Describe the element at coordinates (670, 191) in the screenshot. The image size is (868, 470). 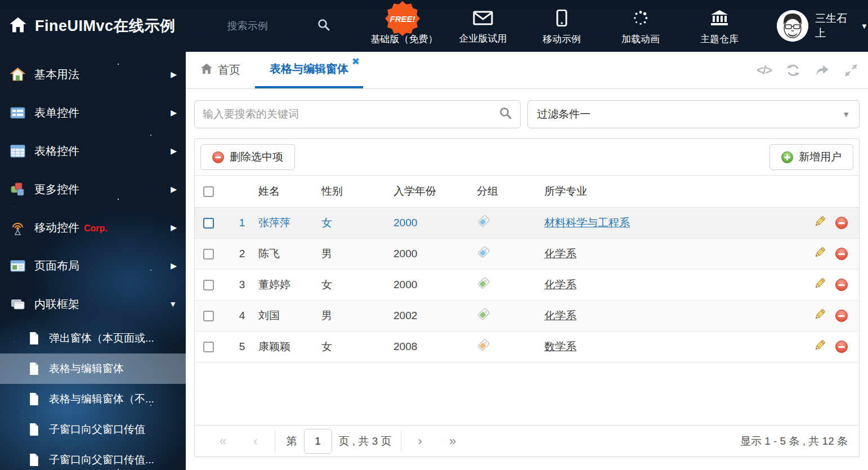
I see `col-header-major: 所学专业` at that location.